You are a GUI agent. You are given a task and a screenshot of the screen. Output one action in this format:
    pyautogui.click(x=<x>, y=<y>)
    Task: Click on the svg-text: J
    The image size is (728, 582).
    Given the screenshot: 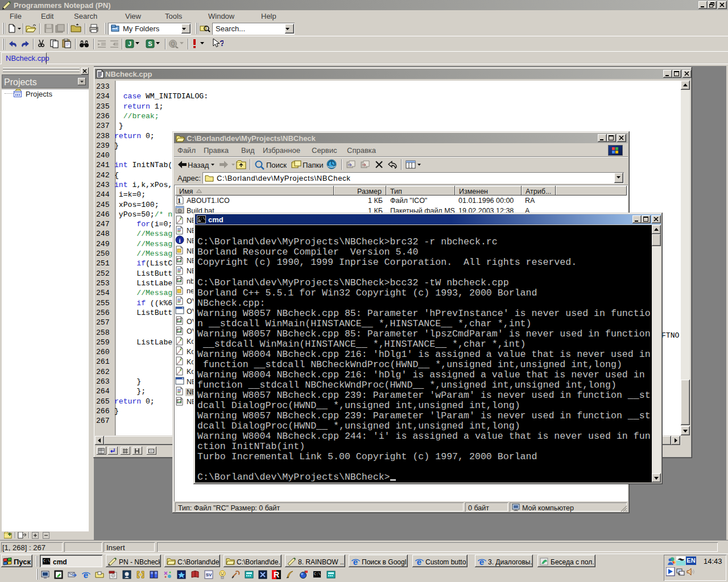 What is the action you would take?
    pyautogui.click(x=130, y=44)
    